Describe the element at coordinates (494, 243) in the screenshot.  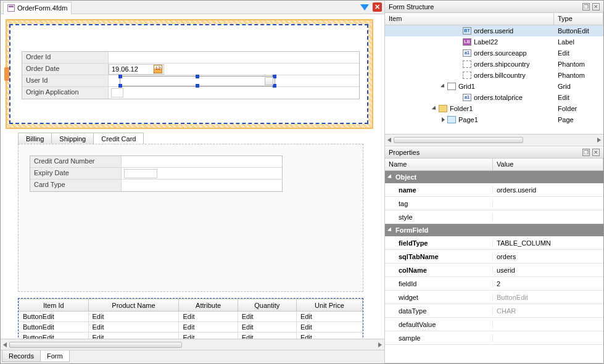
I see `property-row: fieldTypeTABLE_COLUMN` at that location.